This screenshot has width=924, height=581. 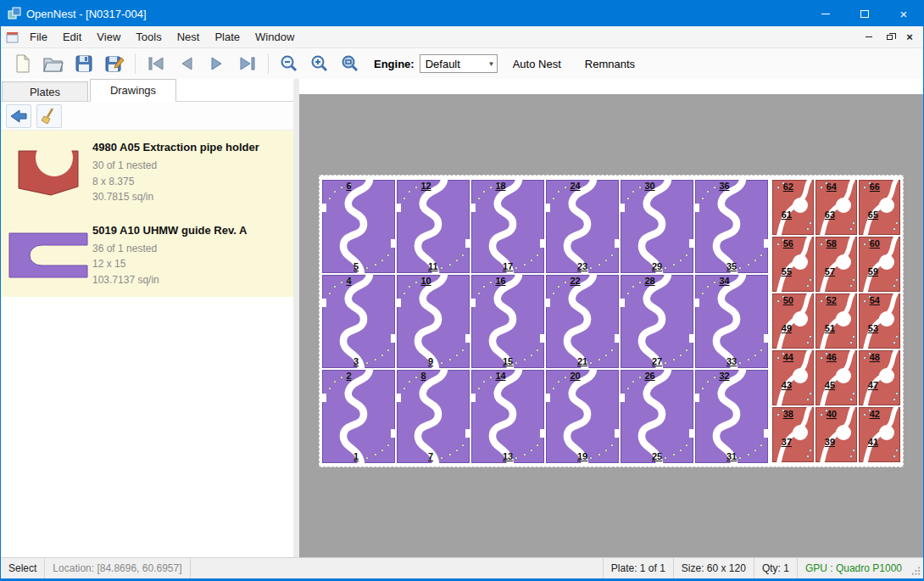 What do you see at coordinates (114, 64) in the screenshot?
I see `save-as-button` at bounding box center [114, 64].